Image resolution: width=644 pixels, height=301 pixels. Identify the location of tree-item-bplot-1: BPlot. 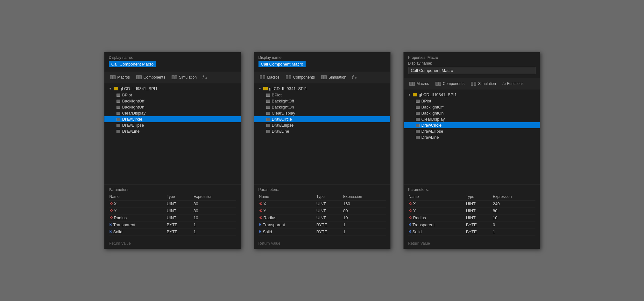
(173, 95).